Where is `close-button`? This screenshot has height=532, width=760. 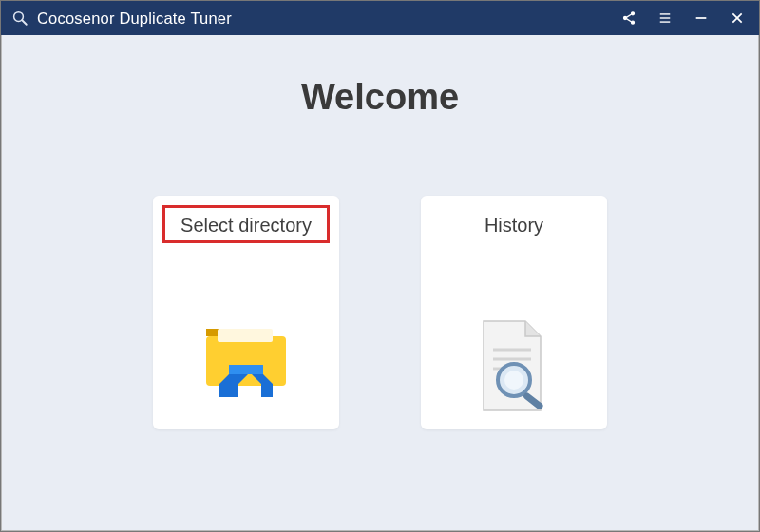 close-button is located at coordinates (737, 18).